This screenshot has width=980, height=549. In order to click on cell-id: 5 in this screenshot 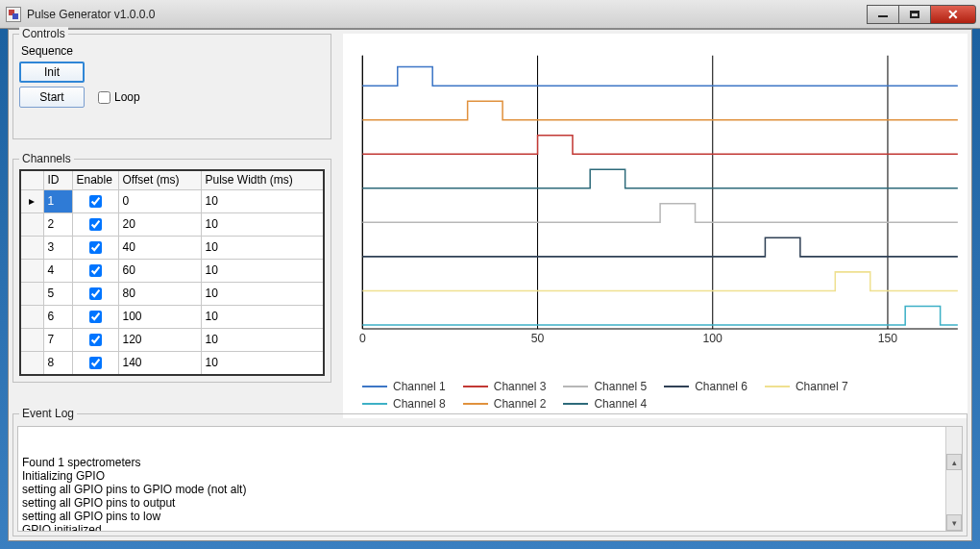, I will do `click(58, 293)`.